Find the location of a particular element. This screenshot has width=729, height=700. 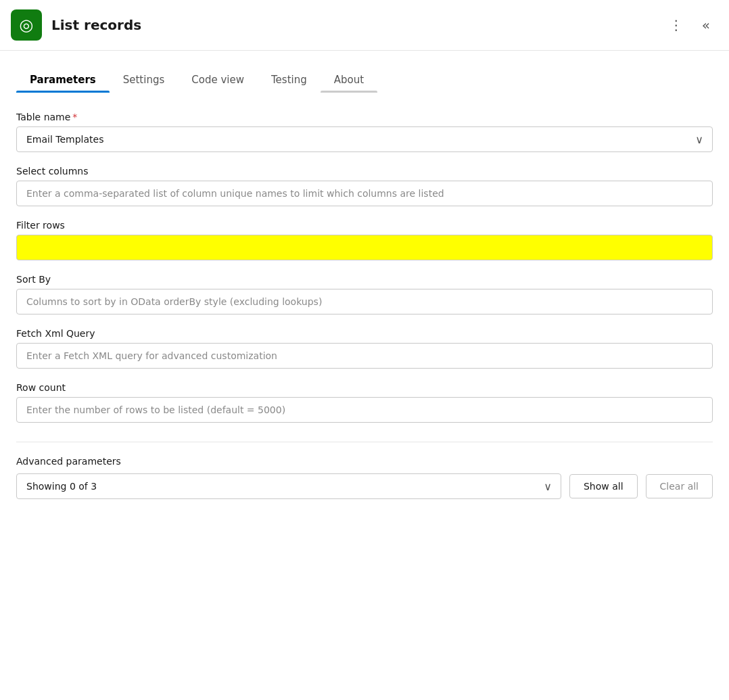

sort-by-field-group: Sort By is located at coordinates (364, 294).